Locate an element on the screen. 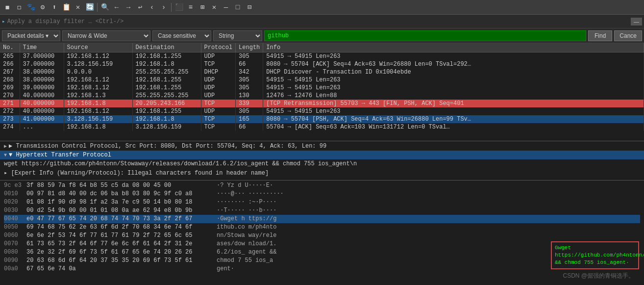 This screenshot has height=285, width=644. table-row: 274...192.168.1.83.128.156.159TCP6655704… is located at coordinates (322, 127).